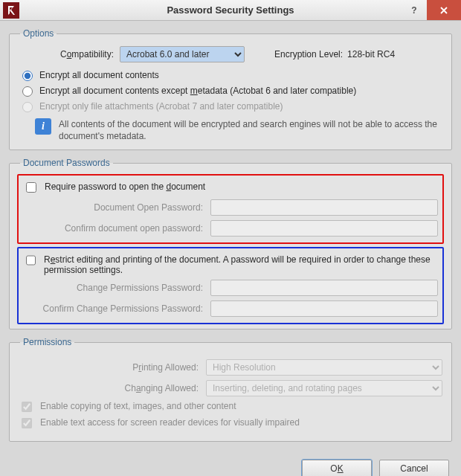  Describe the element at coordinates (230, 188) in the screenshot. I see `require-open-password-row: Require password to open the document` at that location.